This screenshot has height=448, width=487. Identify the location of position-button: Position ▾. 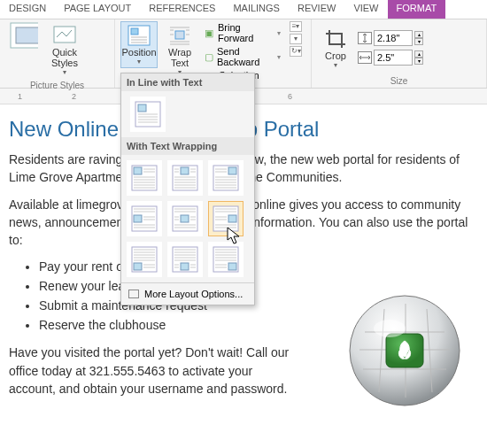
(139, 44).